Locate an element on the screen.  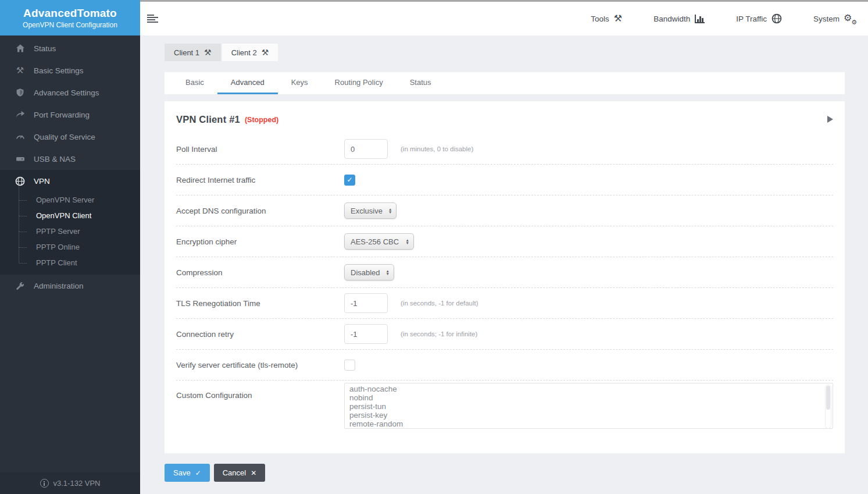
cancel-label: Cancel is located at coordinates (234, 472).